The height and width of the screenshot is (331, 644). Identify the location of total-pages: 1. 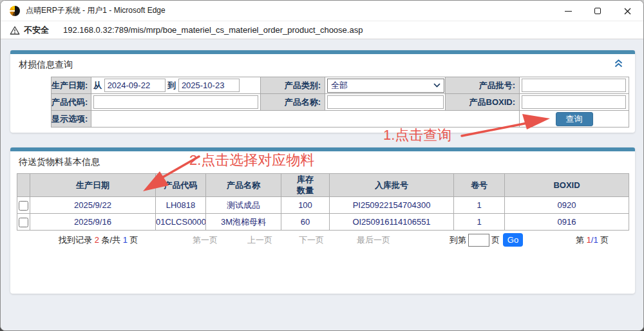
(125, 240).